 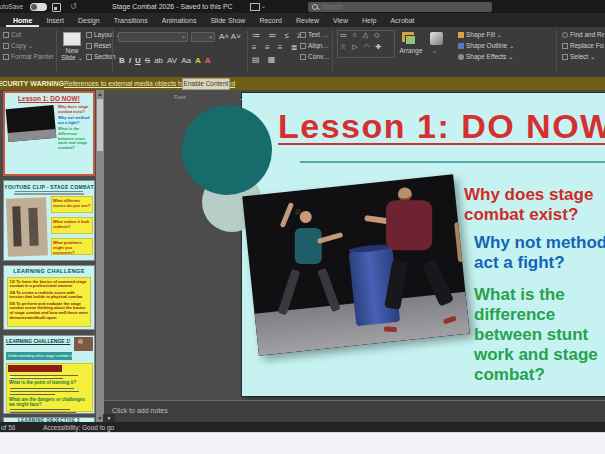 What do you see at coordinates (230, 36) in the screenshot?
I see `font-grow-shrink-icons: A˄ A˅` at bounding box center [230, 36].